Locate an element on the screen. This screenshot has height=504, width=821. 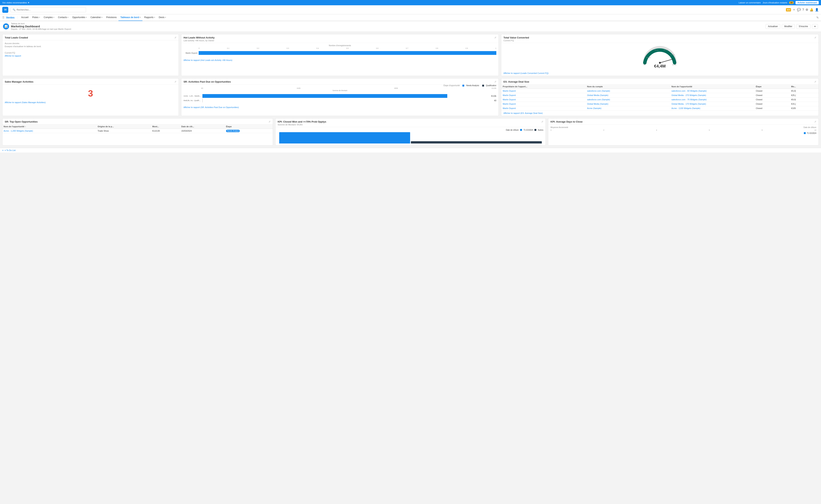
nav-item-devis: Devis ▾ is located at coordinates (162, 17).